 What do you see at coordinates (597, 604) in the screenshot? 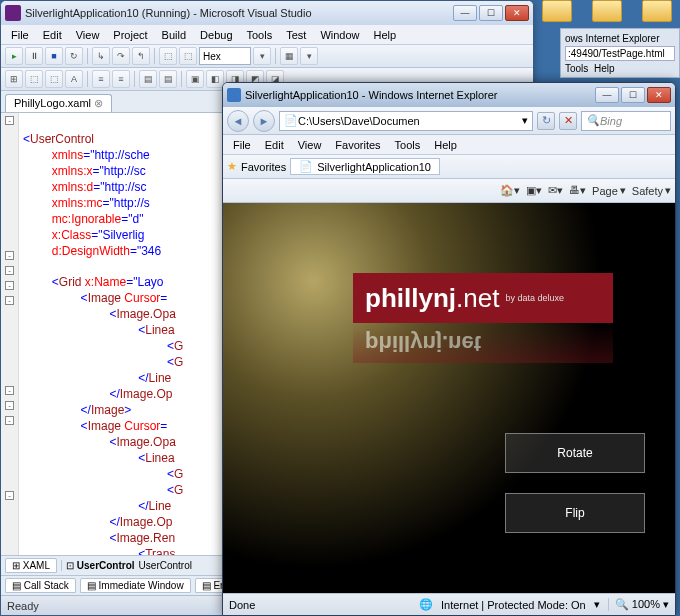
I see `protected-mode-icon: ▾` at bounding box center [597, 604].